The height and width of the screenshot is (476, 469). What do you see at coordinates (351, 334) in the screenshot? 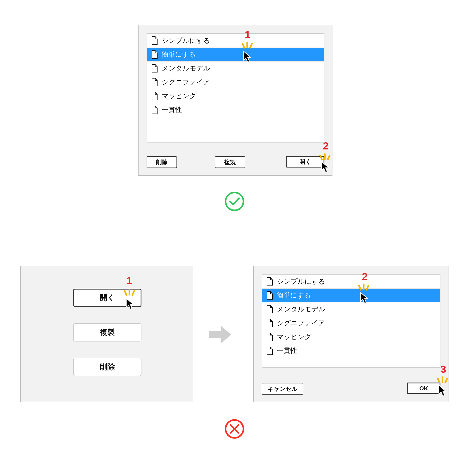
I see `bad-right-panel: シンプルにする 簡単にする メンタルモデル シグニファイア` at bounding box center [351, 334].